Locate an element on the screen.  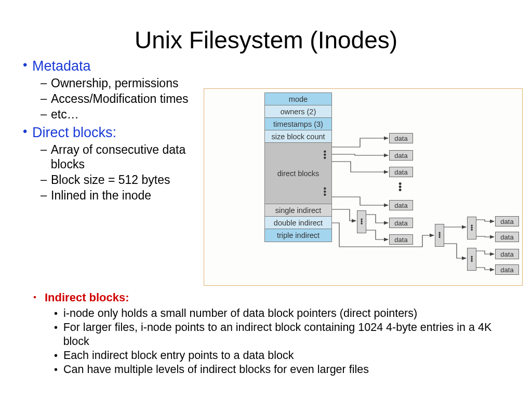
inode-row-direct: direct blocks ••• ••• is located at coordinates (298, 174).